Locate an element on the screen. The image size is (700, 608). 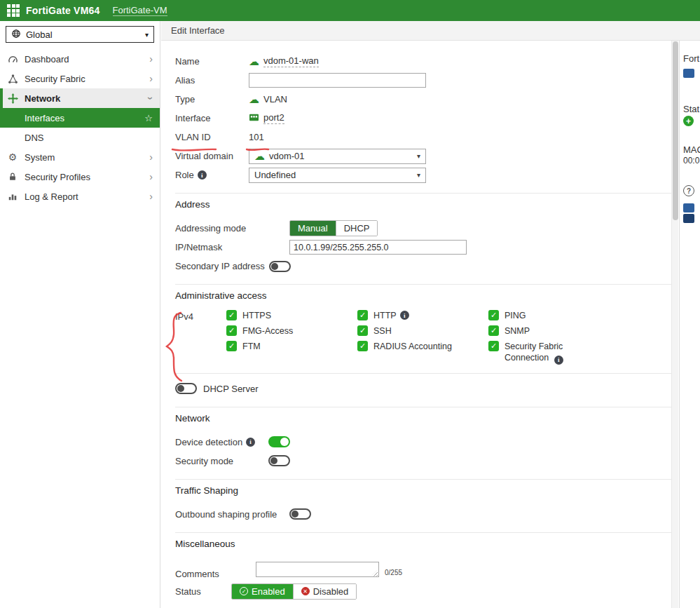
bar-chart-icon is located at coordinates (13, 196).